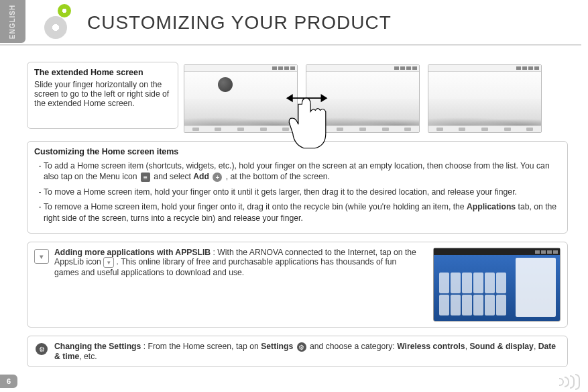 The image size is (588, 392). I want to click on menu-icon: ≡, so click(145, 177).